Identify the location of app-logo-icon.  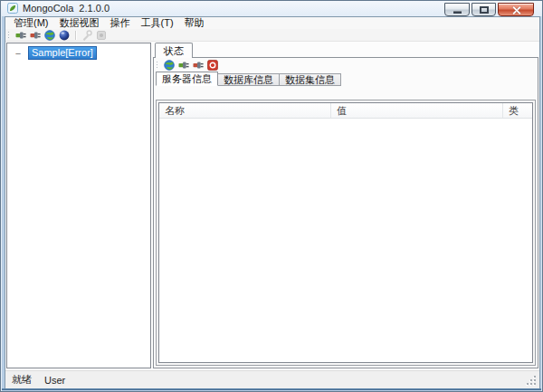
(13, 8).